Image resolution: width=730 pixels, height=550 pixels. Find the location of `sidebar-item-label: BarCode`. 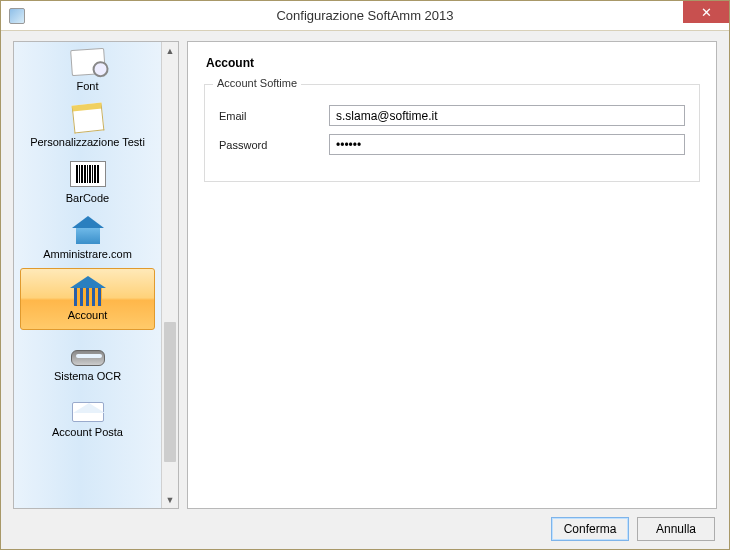

sidebar-item-label: BarCode is located at coordinates (88, 198).